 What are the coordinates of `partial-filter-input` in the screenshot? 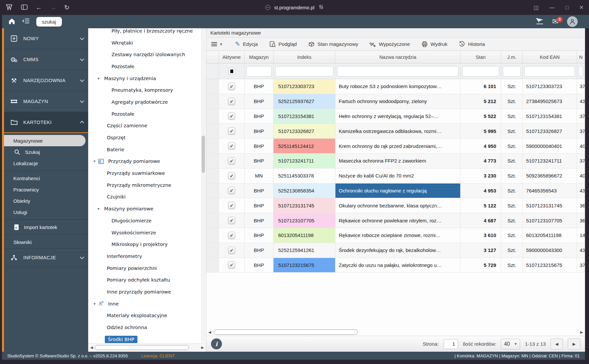 It's located at (581, 71).